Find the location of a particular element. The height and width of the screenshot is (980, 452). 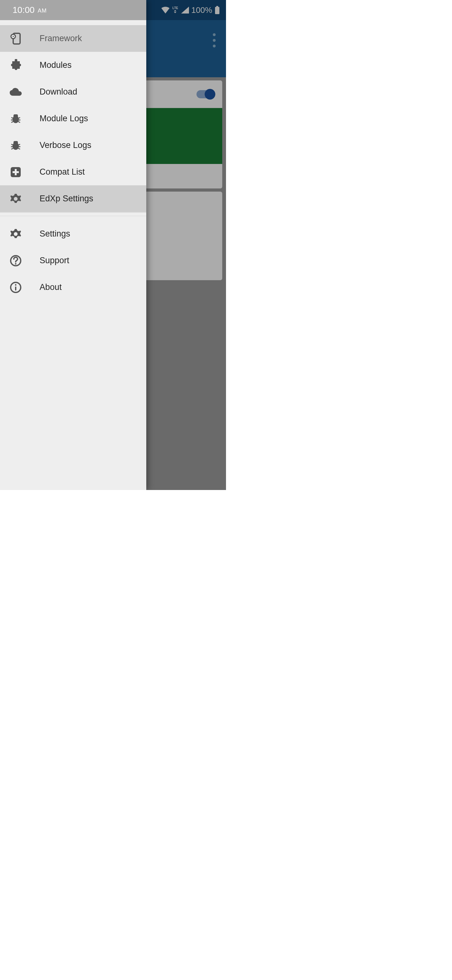

nav-item-modules: Modules is located at coordinates (73, 65).